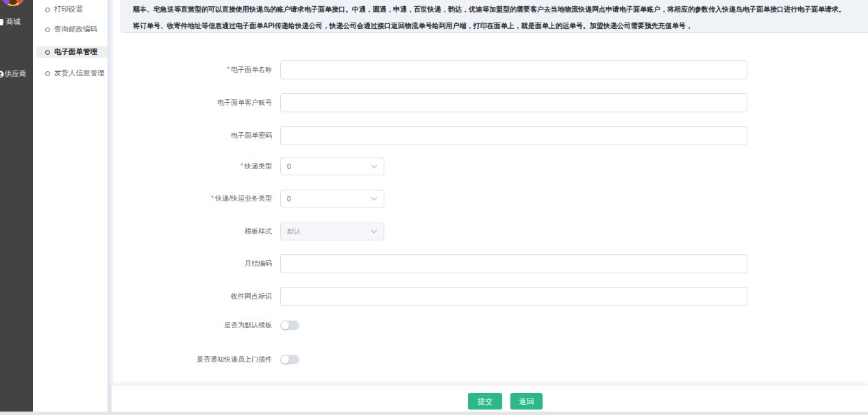 The image size is (868, 415). What do you see at coordinates (514, 264) in the screenshot?
I see `monthly-code-input` at bounding box center [514, 264].